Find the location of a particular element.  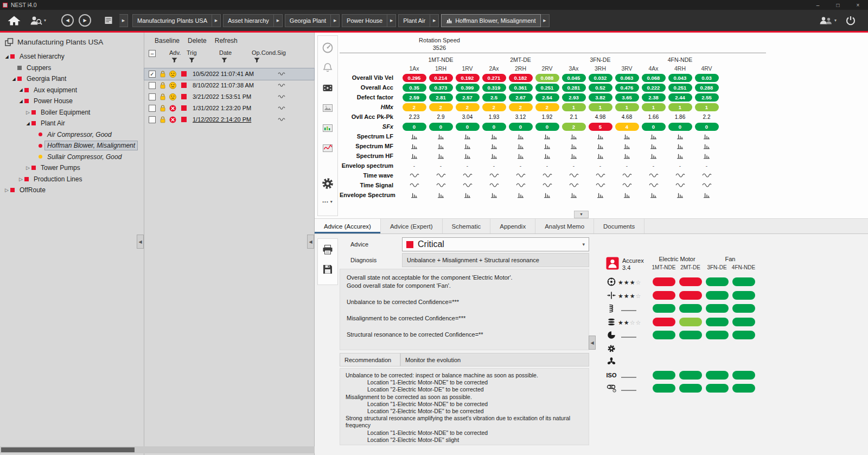

matrix-cell: 1.66 is located at coordinates (653, 117).